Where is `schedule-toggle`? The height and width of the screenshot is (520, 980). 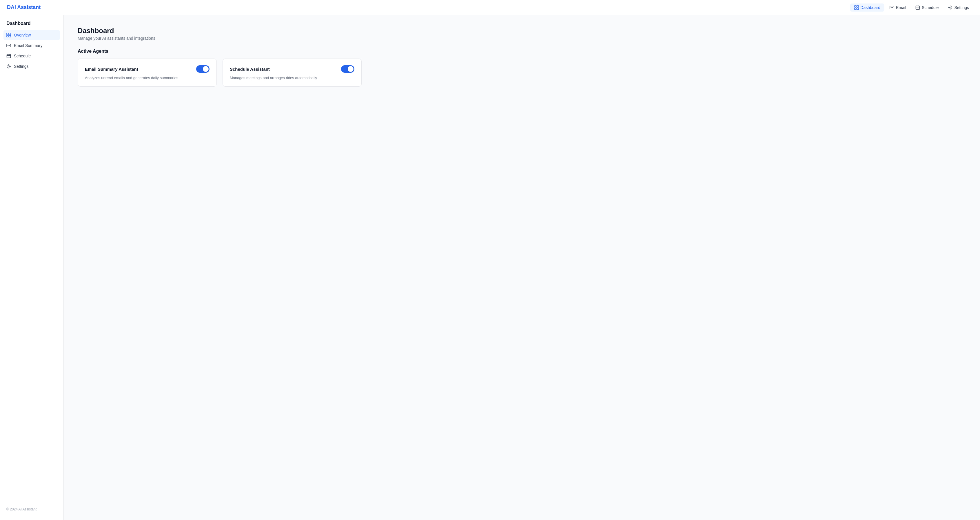 schedule-toggle is located at coordinates (348, 69).